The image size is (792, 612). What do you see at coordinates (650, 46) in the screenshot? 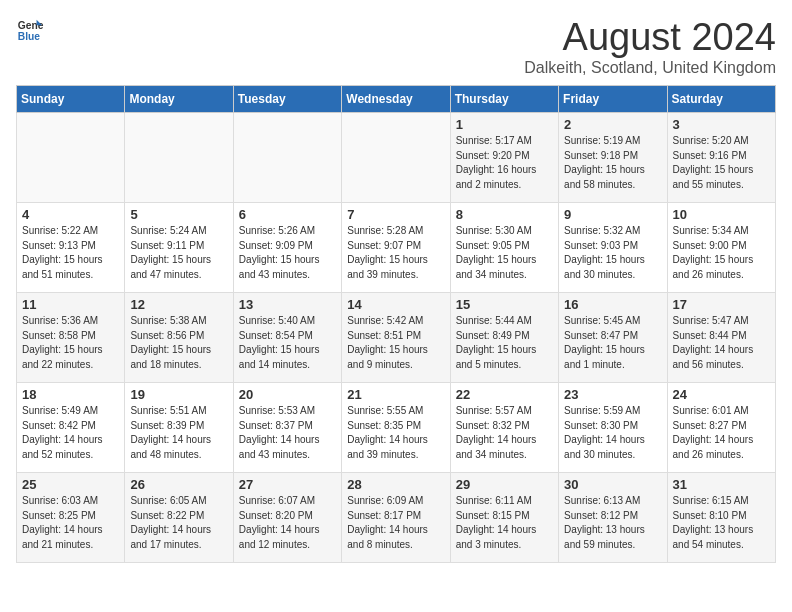
I see `title-area: August 2024 Dalkeith, Scotland, United K…` at bounding box center [650, 46].